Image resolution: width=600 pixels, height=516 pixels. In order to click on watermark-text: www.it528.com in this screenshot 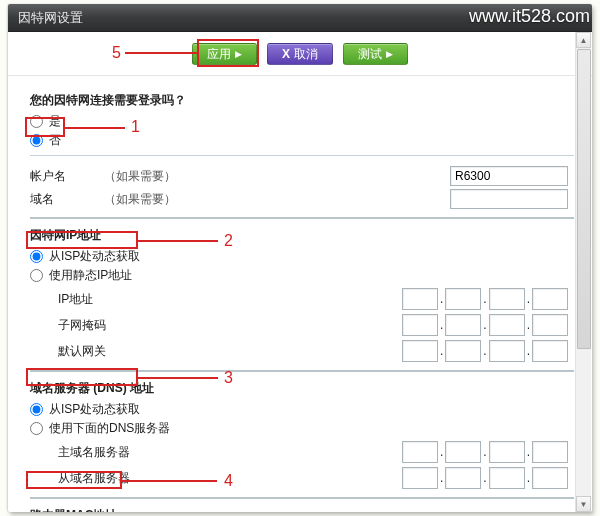, I will do `click(530, 16)`.